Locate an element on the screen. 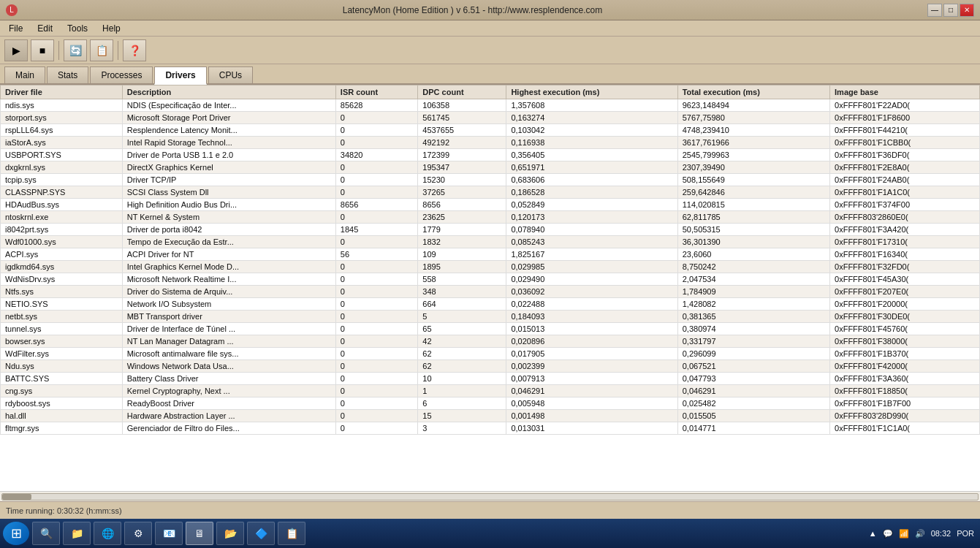 Image resolution: width=980 pixels, height=548 pixels. scrollbar-track is located at coordinates (490, 497).